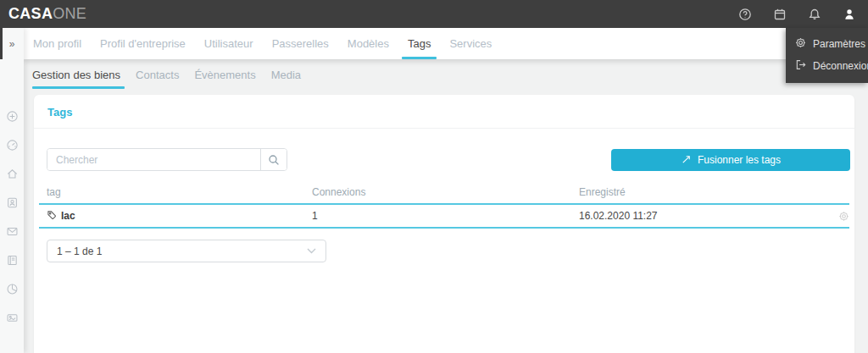 The height and width of the screenshot is (353, 868). What do you see at coordinates (31, 14) in the screenshot?
I see `logo-primary: CASA` at bounding box center [31, 14].